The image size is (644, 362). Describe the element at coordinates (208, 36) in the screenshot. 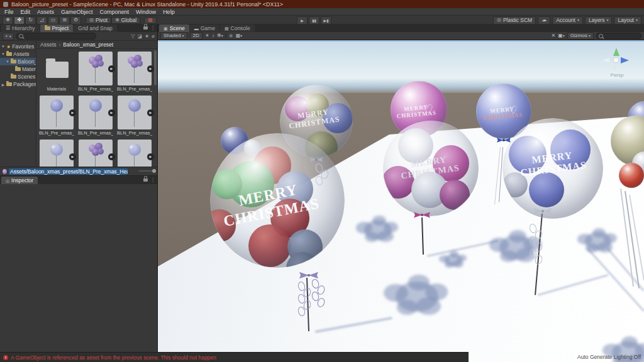

I see `scene-lighting-icon: ☀` at that location.